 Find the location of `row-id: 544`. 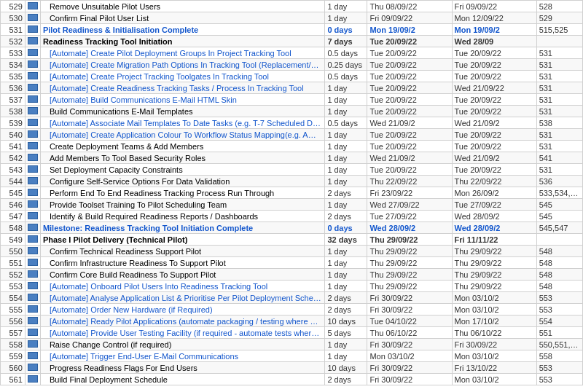

row-id: 544 is located at coordinates (13, 181).